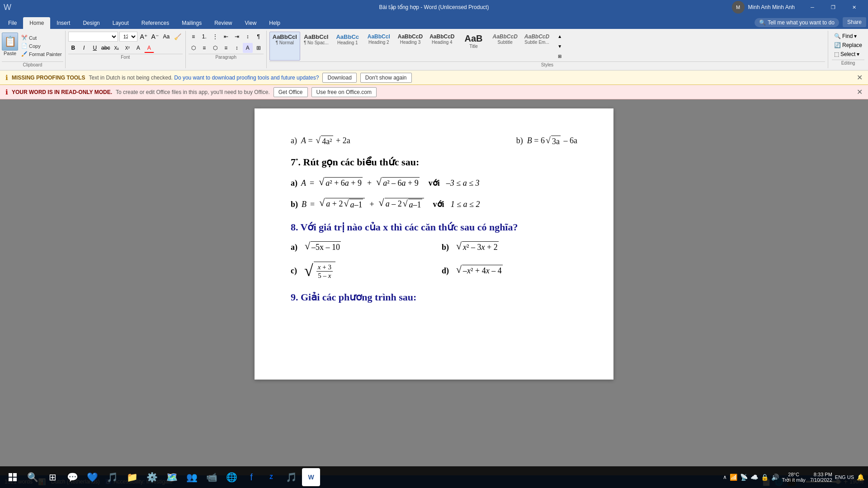 The width and height of the screenshot is (868, 488). I want to click on tab-view: View, so click(251, 23).